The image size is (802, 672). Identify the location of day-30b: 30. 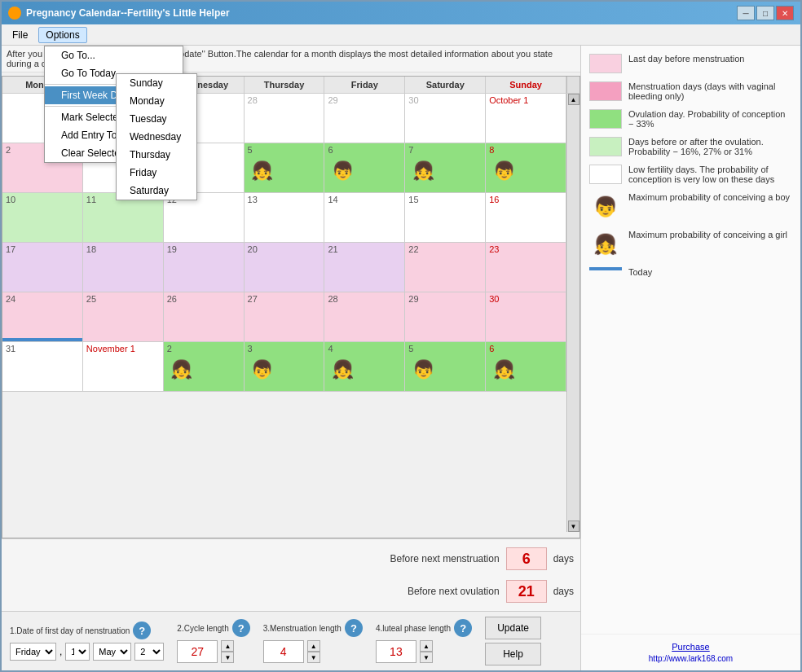
(526, 299).